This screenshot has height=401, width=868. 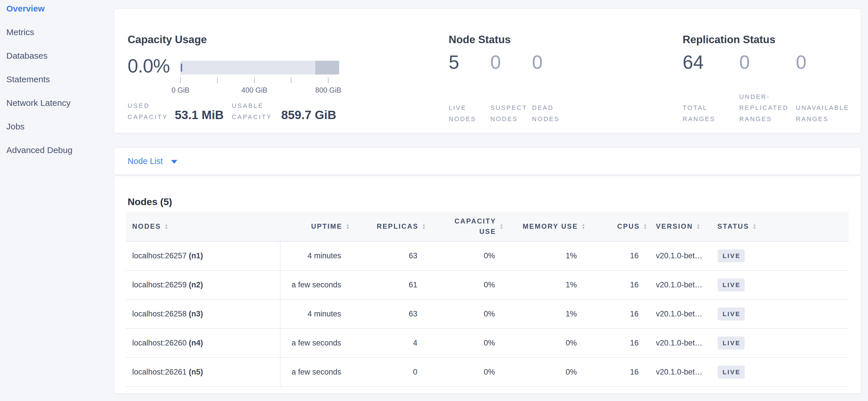 What do you see at coordinates (390, 285) in the screenshot?
I see `replicas-cell: 61` at bounding box center [390, 285].